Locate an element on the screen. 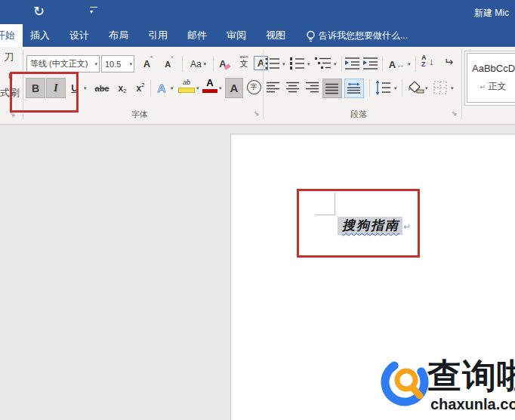  styles-gallery: AaBbCcDd ↵ 正文 is located at coordinates (489, 79).